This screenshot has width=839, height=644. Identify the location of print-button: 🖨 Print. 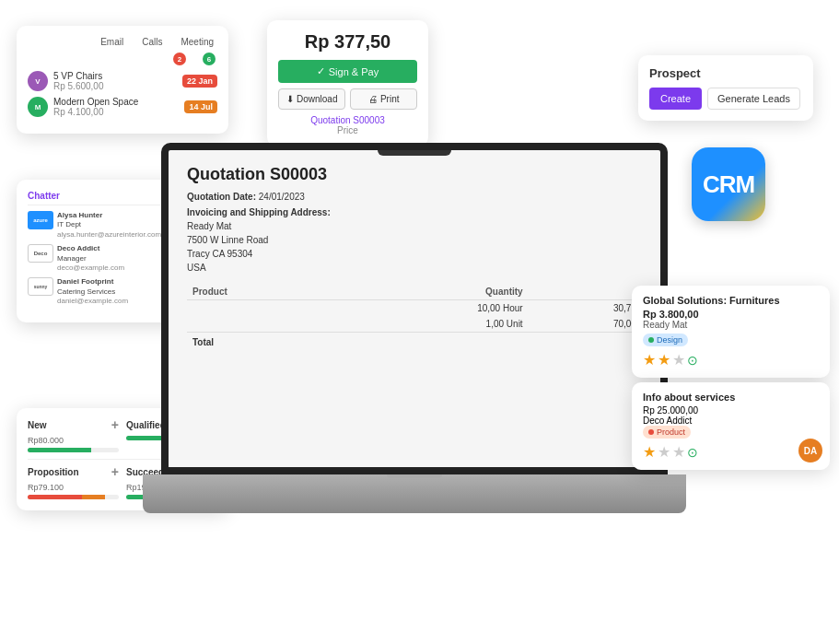
(383, 100).